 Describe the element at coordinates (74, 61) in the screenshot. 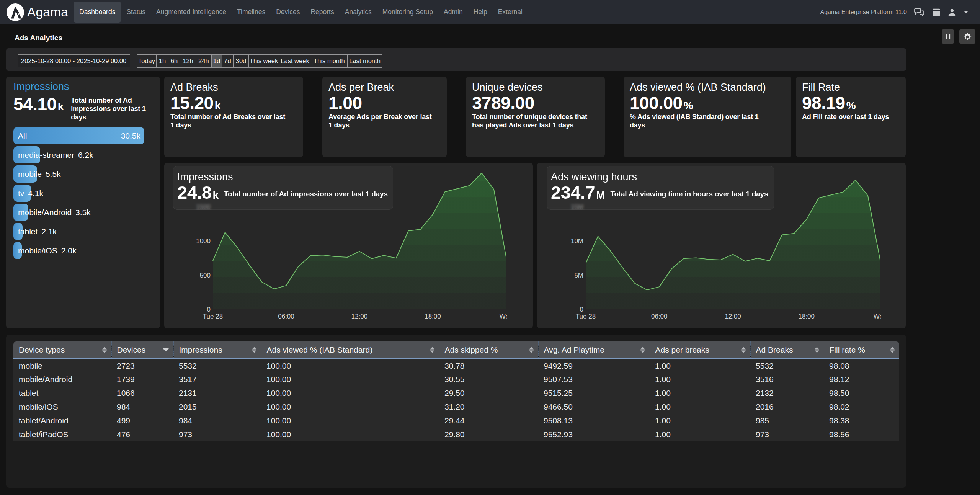

I see `date-range-input` at that location.